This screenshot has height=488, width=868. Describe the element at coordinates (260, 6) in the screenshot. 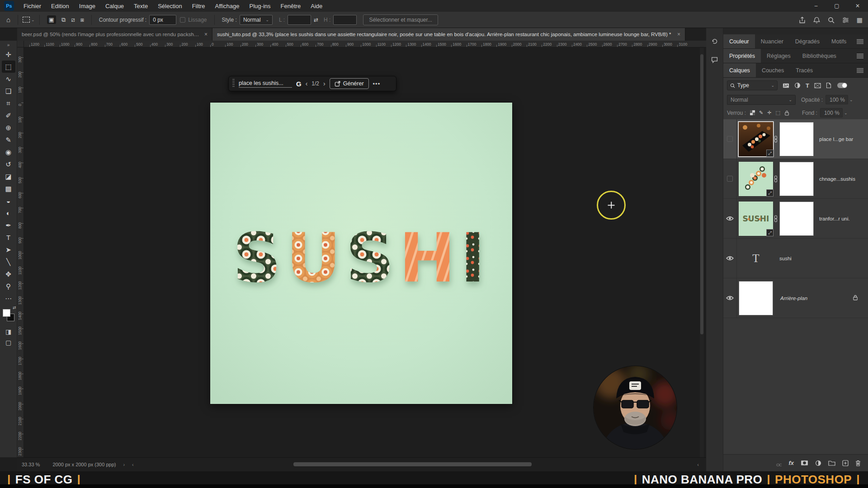

I see `menu-item: Plug-ins` at that location.